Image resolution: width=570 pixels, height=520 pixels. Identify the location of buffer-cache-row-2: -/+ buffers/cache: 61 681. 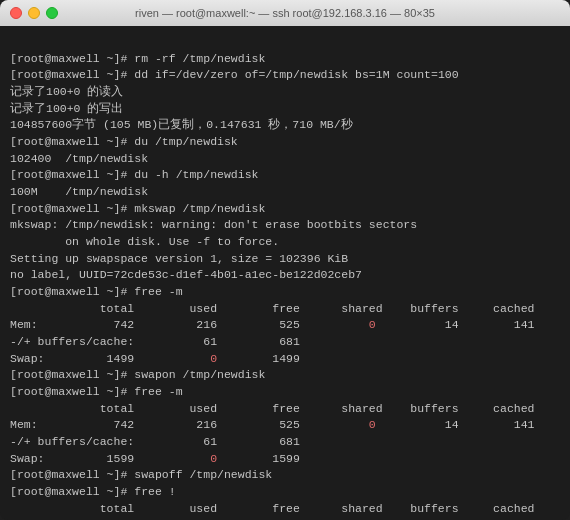
(285, 442).